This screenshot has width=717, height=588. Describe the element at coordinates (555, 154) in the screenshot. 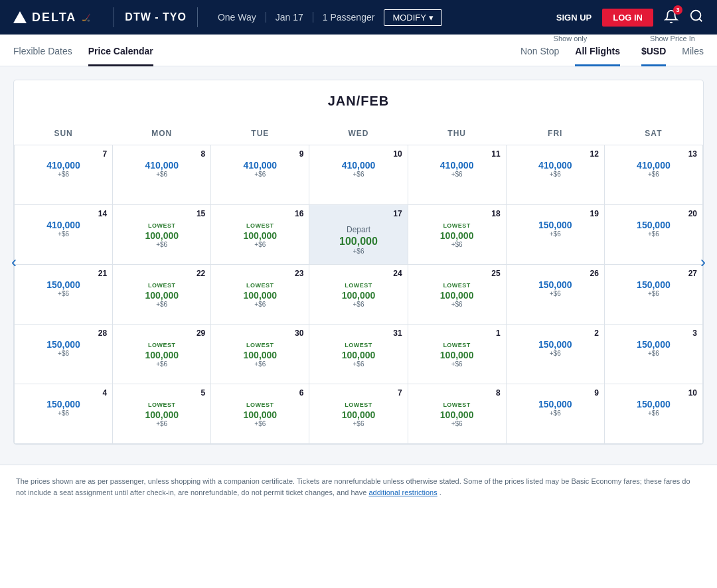

I see `cell-date-number: 12` at that location.